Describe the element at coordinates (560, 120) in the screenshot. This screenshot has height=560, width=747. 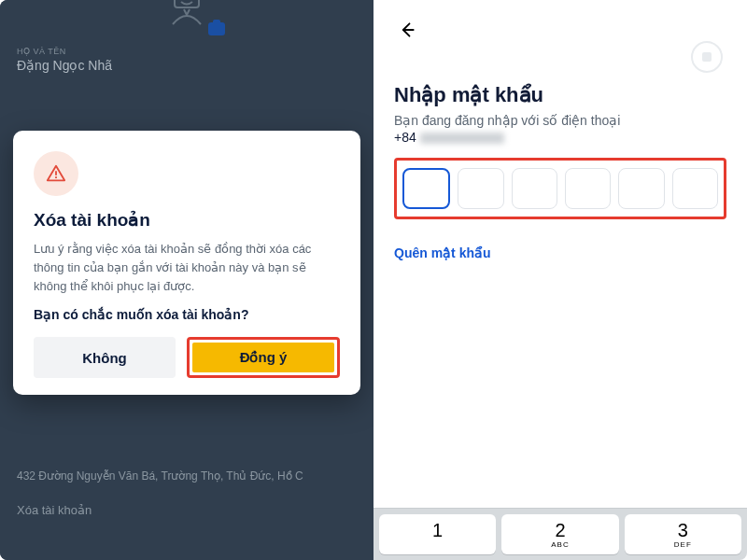
I see `password-subtitle: Bạn đang đăng nhập với số điện thoại` at that location.